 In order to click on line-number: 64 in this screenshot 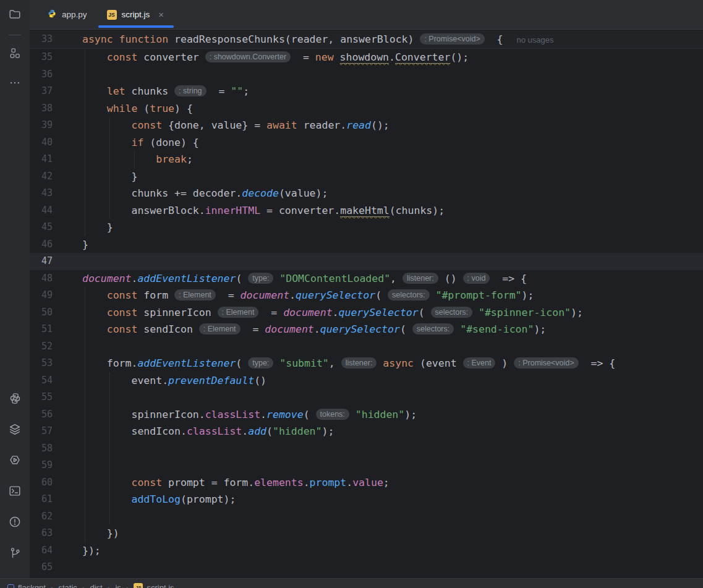, I will do `click(41, 551)`.